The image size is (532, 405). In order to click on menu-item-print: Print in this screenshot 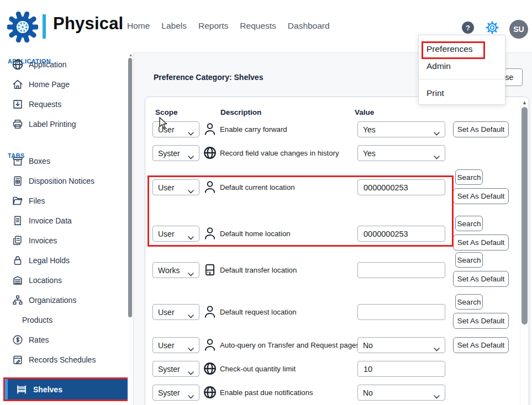, I will do `click(435, 93)`.